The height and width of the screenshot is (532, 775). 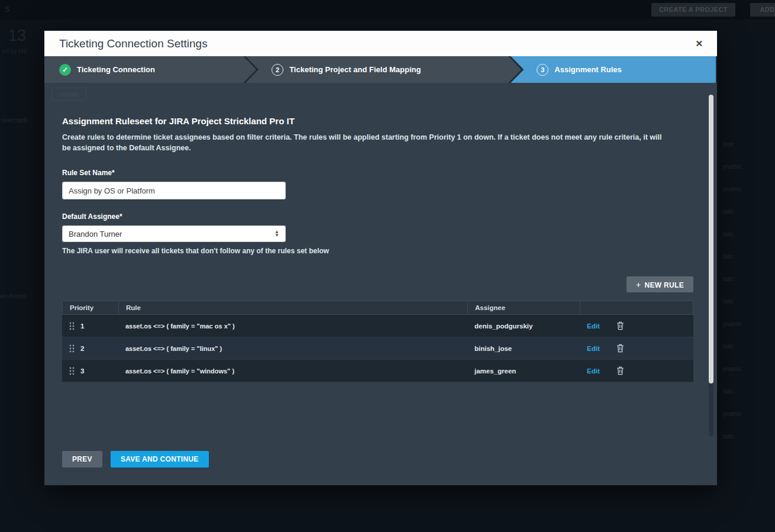 I want to click on rule-assignee: denis_podgurskiy, so click(x=503, y=326).